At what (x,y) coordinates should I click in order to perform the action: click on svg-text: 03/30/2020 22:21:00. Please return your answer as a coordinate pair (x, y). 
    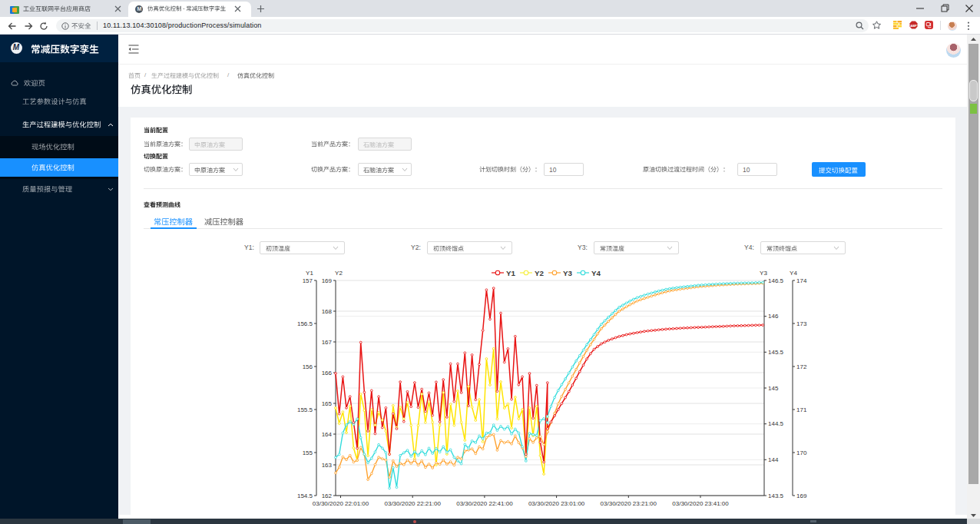
    Looking at the image, I should click on (412, 504).